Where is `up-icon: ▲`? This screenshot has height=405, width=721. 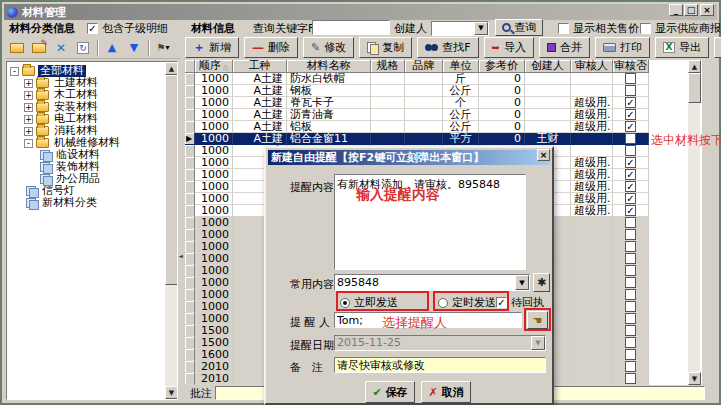 up-icon: ▲ is located at coordinates (112, 48).